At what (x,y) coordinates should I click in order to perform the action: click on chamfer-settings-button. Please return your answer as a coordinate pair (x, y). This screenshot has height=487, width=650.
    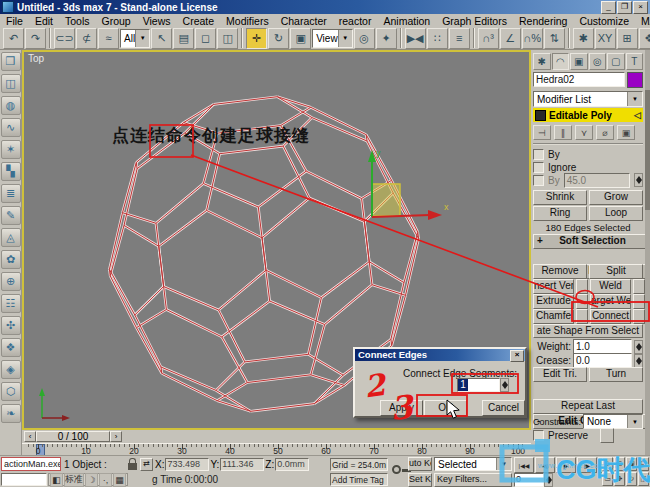
    Looking at the image, I should click on (582, 316).